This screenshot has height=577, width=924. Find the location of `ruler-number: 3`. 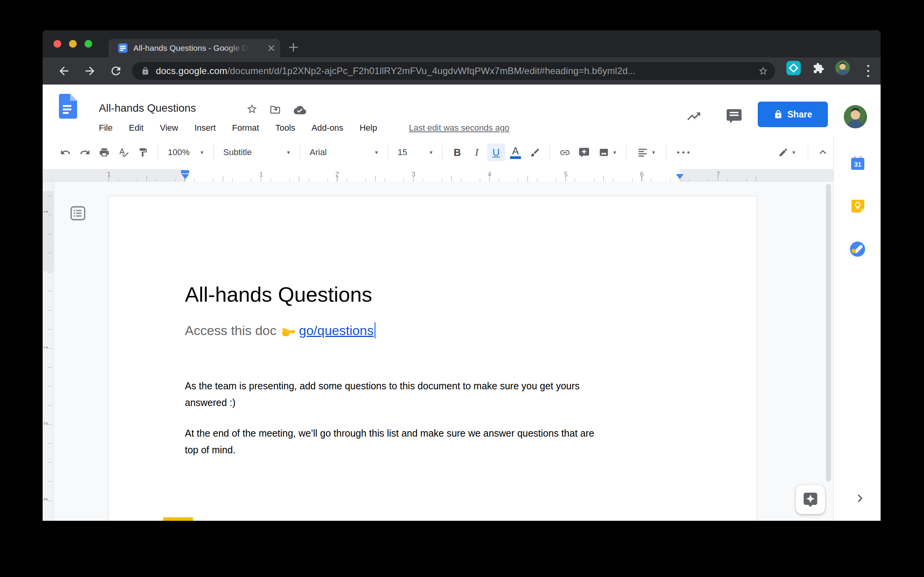

ruler-number: 3 is located at coordinates (414, 174).